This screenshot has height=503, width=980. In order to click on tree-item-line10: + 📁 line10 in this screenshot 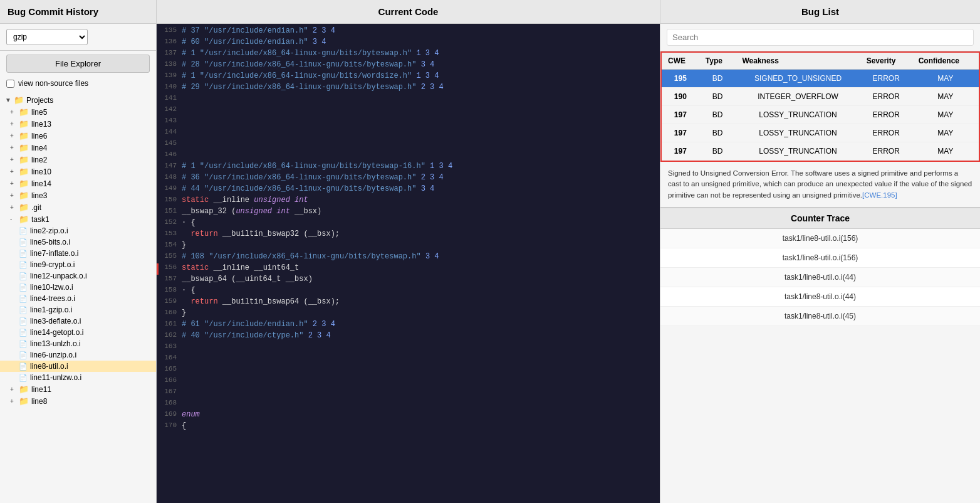, I will do `click(78, 172)`.